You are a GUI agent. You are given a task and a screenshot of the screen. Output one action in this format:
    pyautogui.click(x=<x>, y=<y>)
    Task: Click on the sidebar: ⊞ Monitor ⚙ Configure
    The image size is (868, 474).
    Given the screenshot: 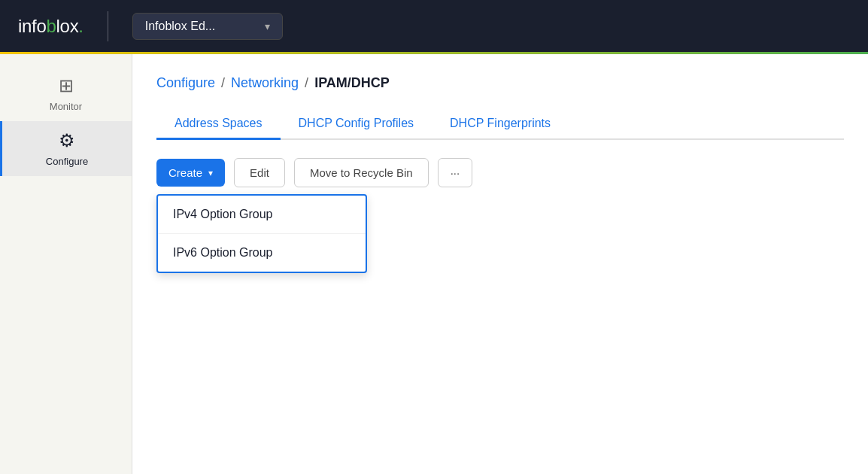 What is the action you would take?
    pyautogui.click(x=66, y=264)
    